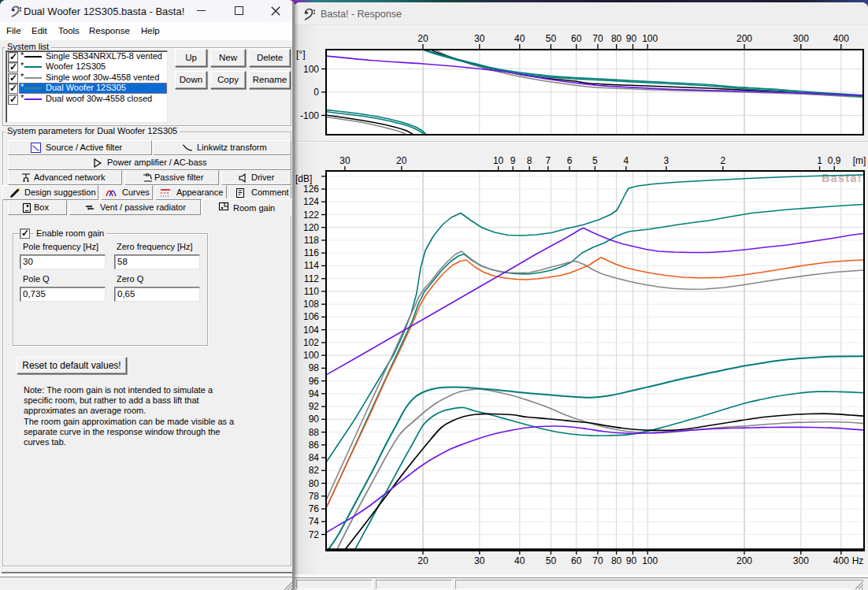 This screenshot has height=590, width=868. I want to click on svg-text: 104, so click(311, 330).